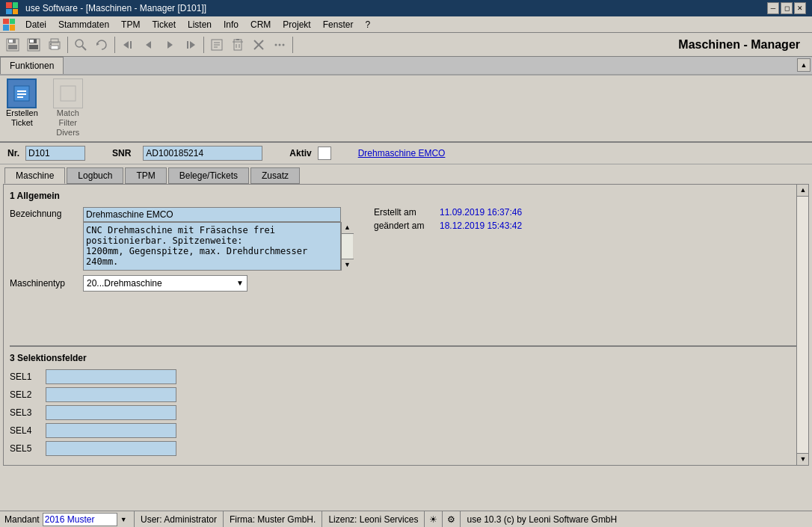 This screenshot has width=812, height=527. What do you see at coordinates (68, 108) in the screenshot?
I see `ribbon-group-match: Match Filter Divers` at bounding box center [68, 108].